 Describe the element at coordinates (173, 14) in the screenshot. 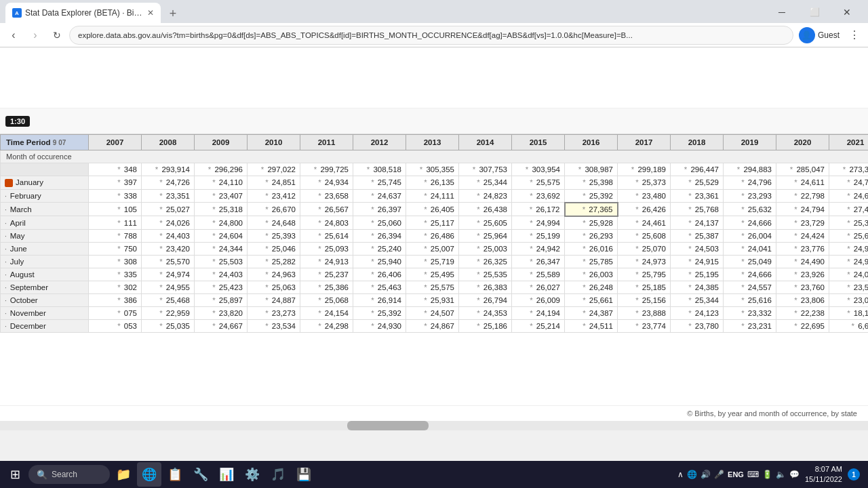

I see `new-tab-button: +` at that location.